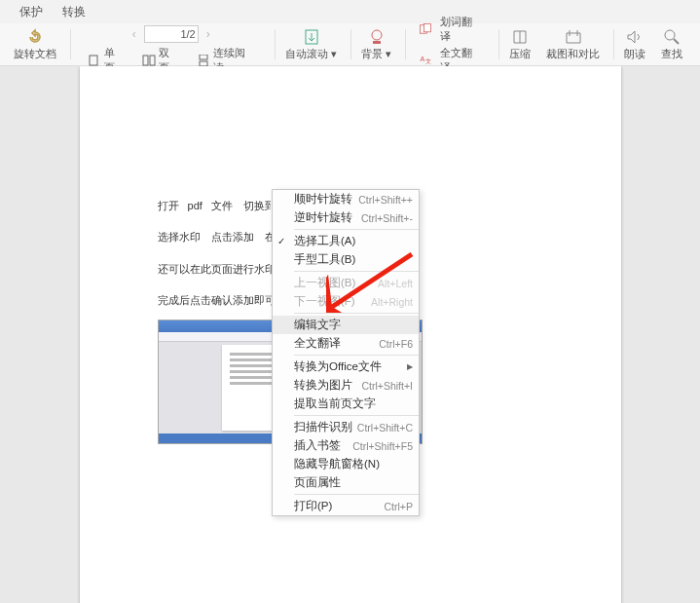 This screenshot has height=603, width=700. What do you see at coordinates (461, 29) in the screenshot?
I see `highlight-translate-button: 划词翻译` at bounding box center [461, 29].